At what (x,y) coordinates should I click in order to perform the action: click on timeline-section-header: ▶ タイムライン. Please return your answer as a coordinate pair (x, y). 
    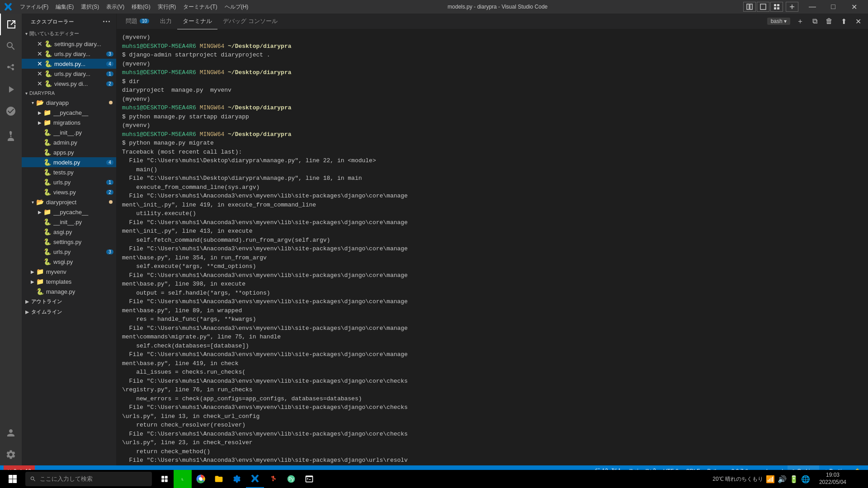
    Looking at the image, I should click on (69, 312).